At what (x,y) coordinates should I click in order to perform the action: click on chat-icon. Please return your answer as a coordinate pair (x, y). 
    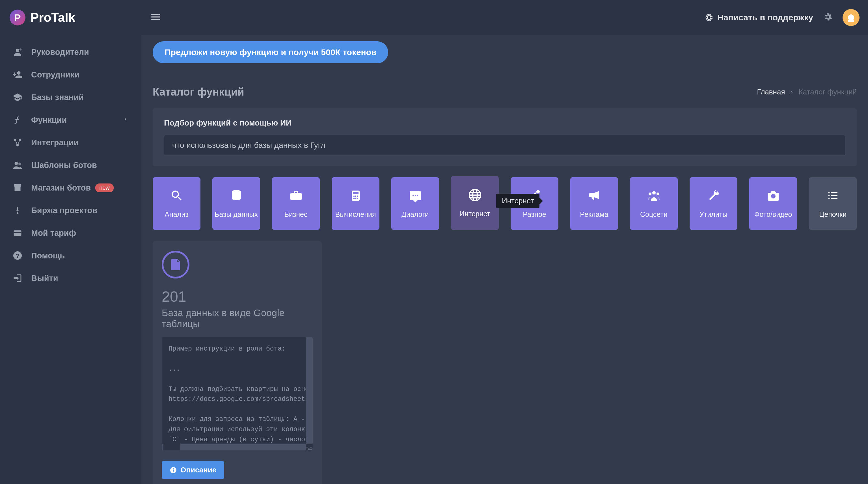
    Looking at the image, I should click on (415, 196).